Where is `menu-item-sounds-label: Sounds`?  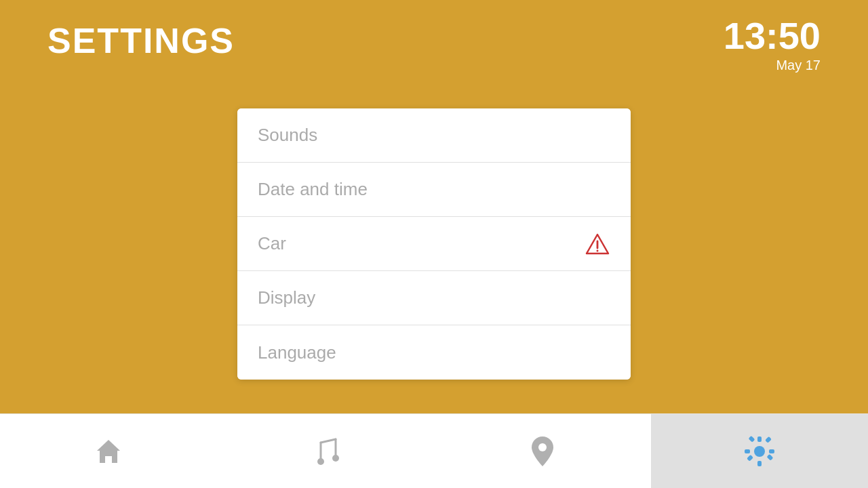 menu-item-sounds-label: Sounds is located at coordinates (288, 136).